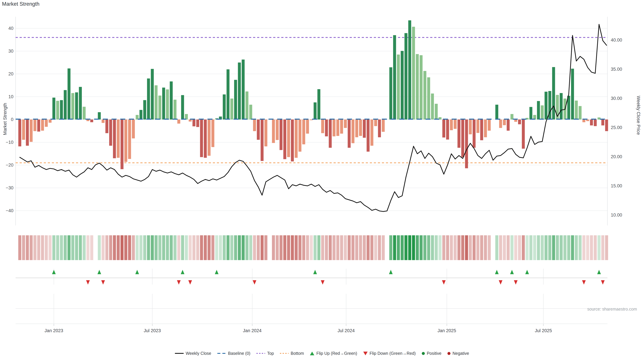 This screenshot has width=644, height=362. I want to click on source-credit: source: sharemaestro.com, so click(612, 309).